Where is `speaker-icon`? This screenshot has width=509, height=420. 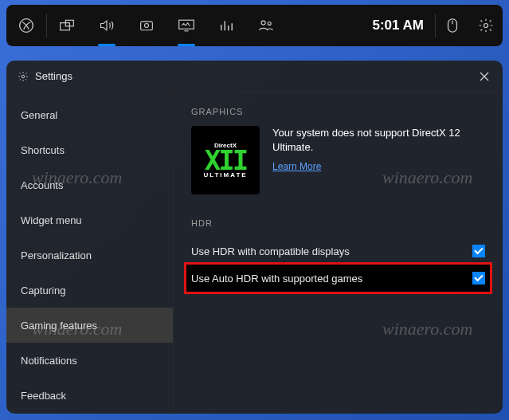
speaker-icon is located at coordinates (107, 26).